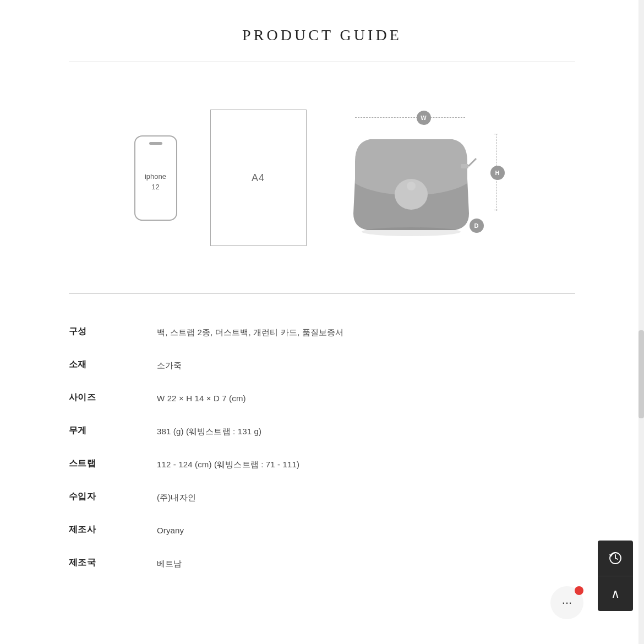 This screenshot has height=644, width=644. I want to click on page-title: PRODUCT GUIDE, so click(322, 31).